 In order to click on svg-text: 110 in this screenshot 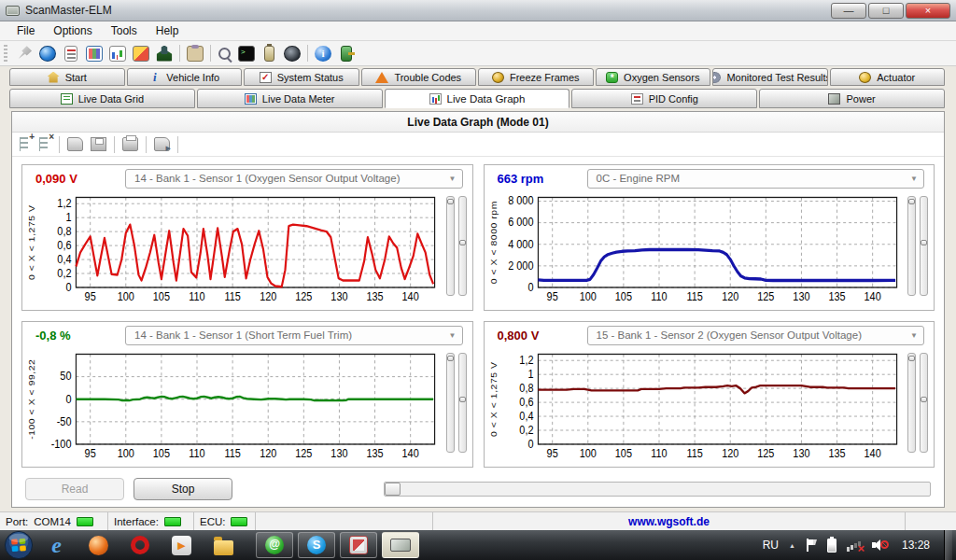, I will do `click(659, 454)`.